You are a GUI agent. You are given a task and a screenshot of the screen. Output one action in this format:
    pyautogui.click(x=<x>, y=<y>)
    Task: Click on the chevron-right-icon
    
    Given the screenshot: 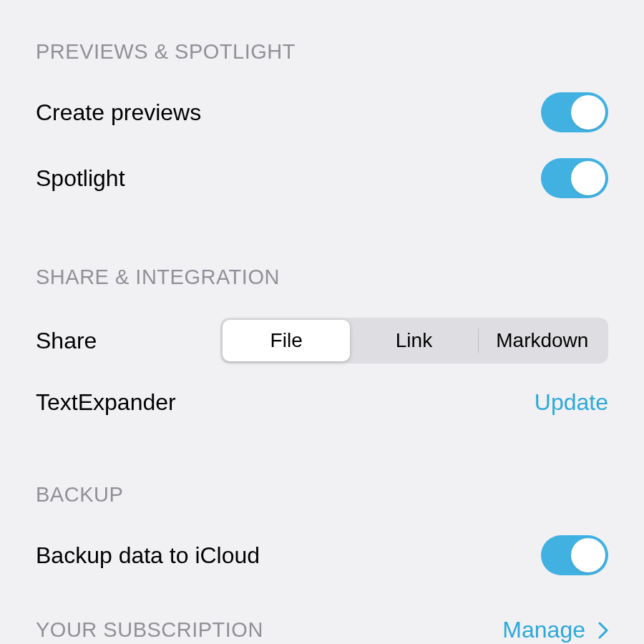 What is the action you would take?
    pyautogui.click(x=603, y=630)
    